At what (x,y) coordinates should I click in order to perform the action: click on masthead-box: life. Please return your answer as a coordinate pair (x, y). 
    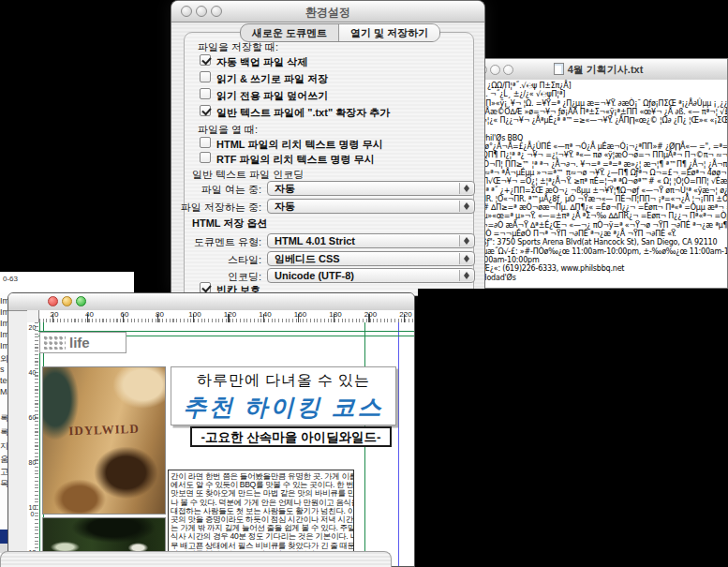
    Looking at the image, I should click on (82, 343).